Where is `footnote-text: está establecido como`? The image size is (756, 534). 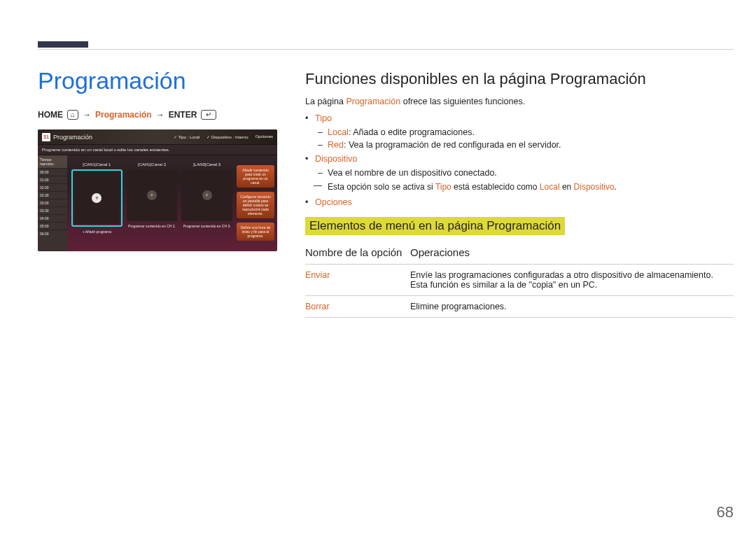
footnote-text: está establecido como is located at coordinates (496, 187).